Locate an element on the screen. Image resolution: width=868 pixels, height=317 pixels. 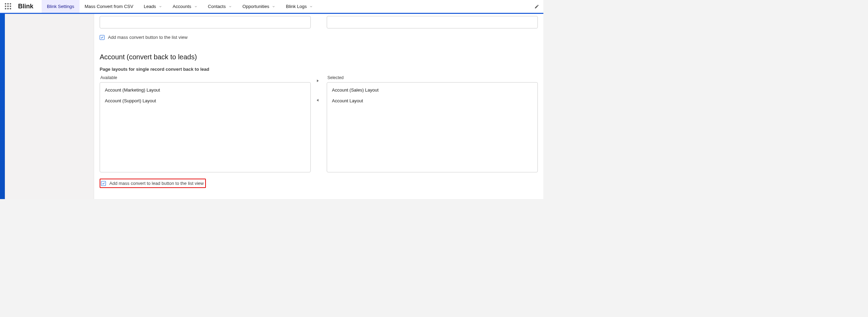
nav-tab-contacts: Contacts is located at coordinates (220, 6).